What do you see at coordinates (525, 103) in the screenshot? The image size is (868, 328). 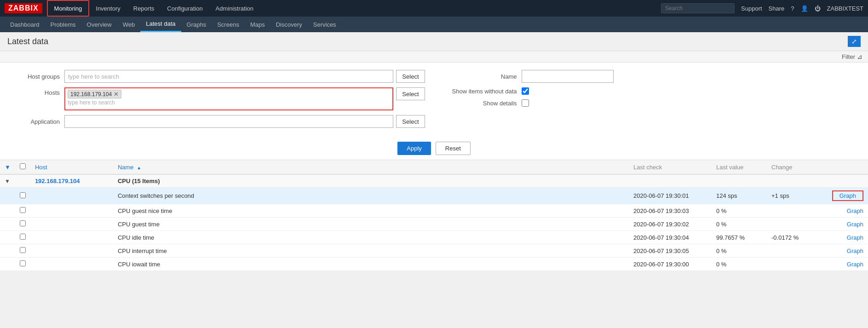 I see `show-details-checkbox` at bounding box center [525, 103].